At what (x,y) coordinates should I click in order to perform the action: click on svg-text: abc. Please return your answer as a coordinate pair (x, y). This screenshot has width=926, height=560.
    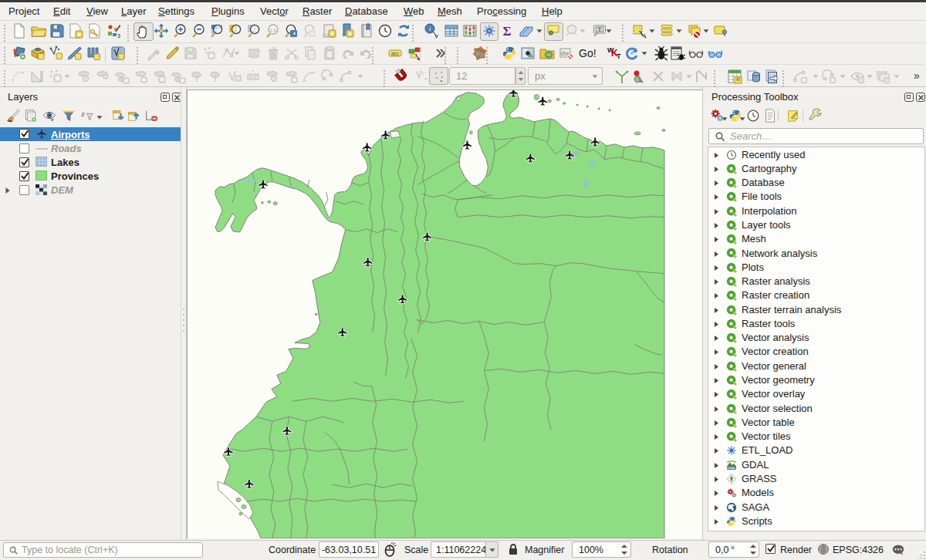
    Looking at the image, I should click on (395, 54).